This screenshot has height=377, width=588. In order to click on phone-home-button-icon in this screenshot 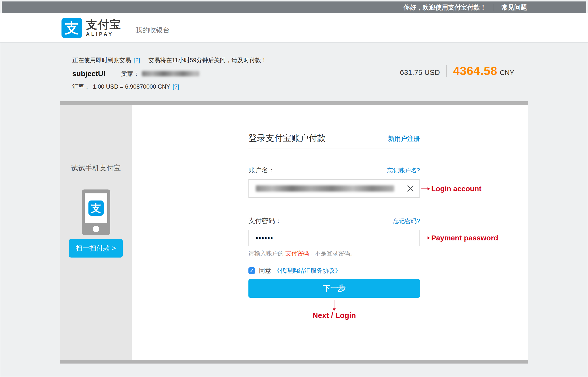, I will do `click(96, 229)`.